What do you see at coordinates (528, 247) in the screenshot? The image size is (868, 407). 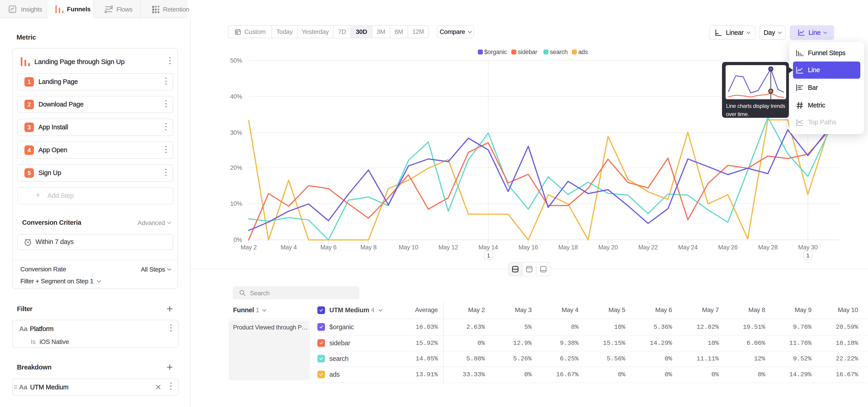 I see `svg-text: May 16` at bounding box center [528, 247].